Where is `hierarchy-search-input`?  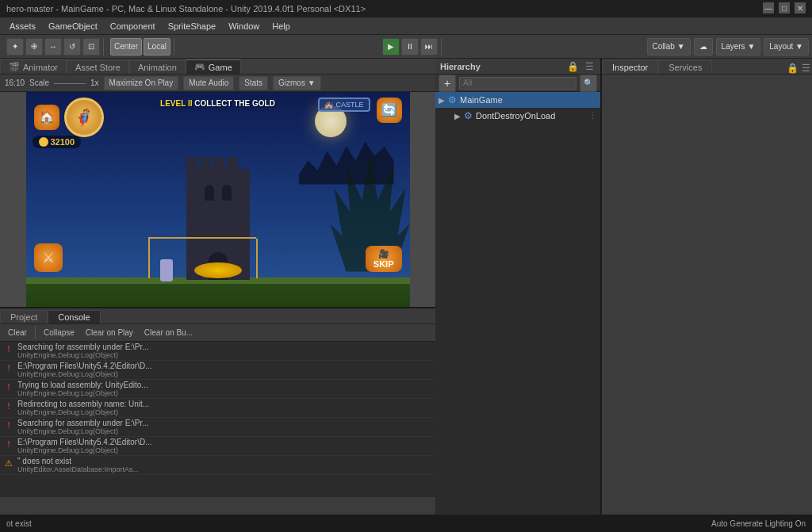 hierarchy-search-input is located at coordinates (518, 83).